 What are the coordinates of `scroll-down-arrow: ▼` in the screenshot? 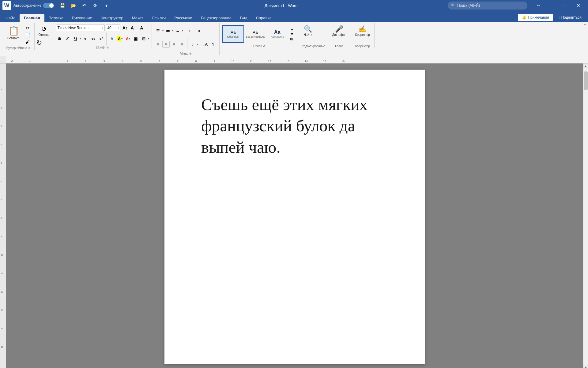 It's located at (586, 367).